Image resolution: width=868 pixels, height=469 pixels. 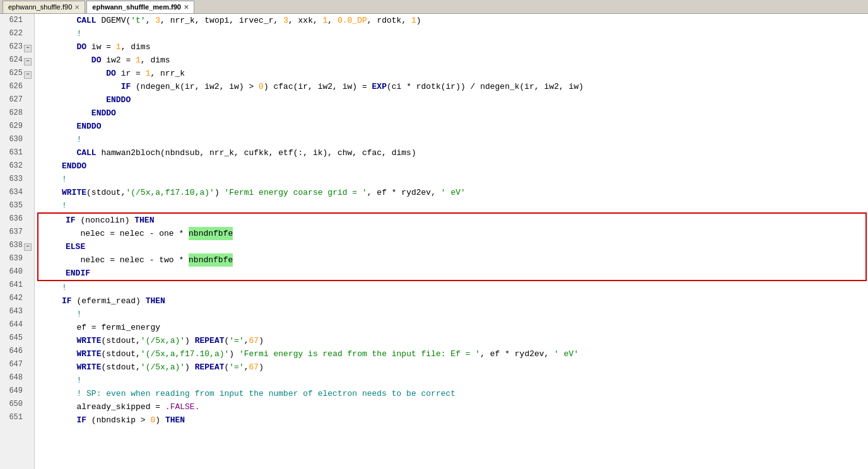 What do you see at coordinates (452, 407) in the screenshot?
I see `code-line-650: already_skipped = .FALSE.` at bounding box center [452, 407].